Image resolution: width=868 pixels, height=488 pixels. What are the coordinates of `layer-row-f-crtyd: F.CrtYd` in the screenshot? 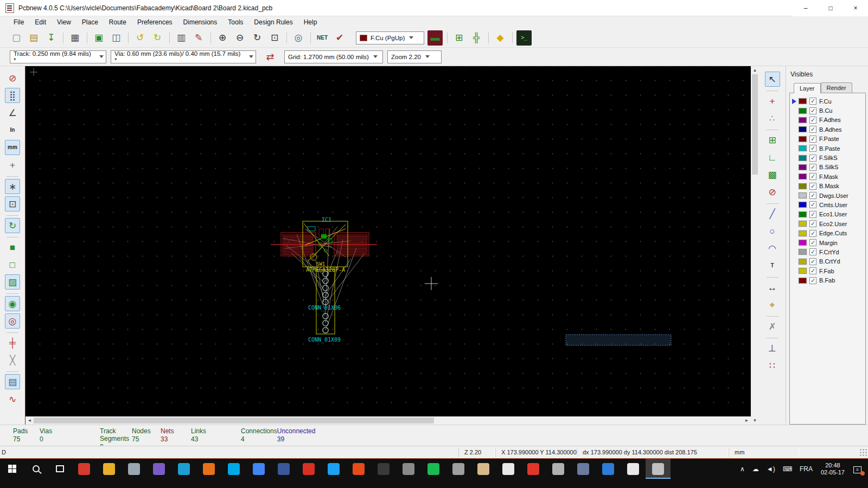 It's located at (828, 252).